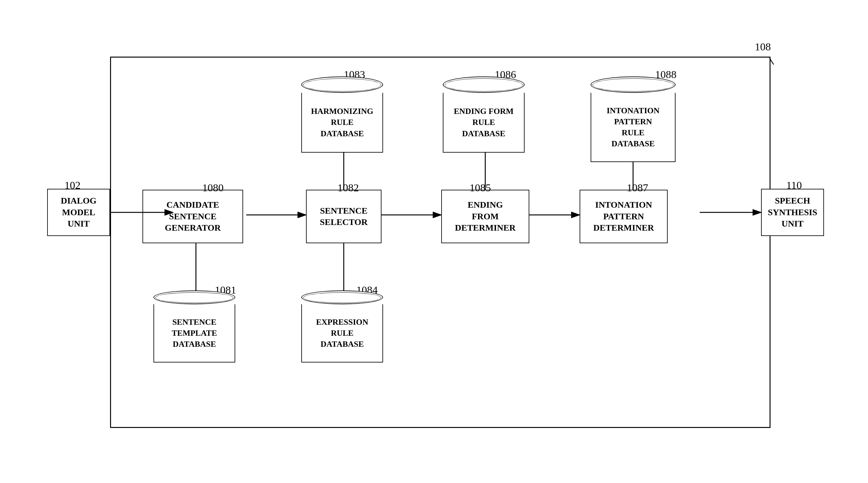  I want to click on label-1082: 1082, so click(348, 188).